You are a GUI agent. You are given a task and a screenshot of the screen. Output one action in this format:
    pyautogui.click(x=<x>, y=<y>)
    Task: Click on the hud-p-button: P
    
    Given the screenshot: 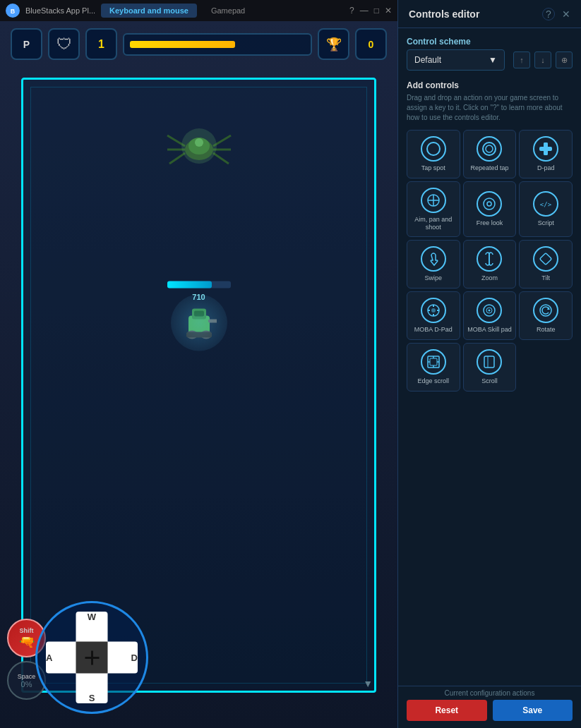 What is the action you would take?
    pyautogui.click(x=27, y=44)
    